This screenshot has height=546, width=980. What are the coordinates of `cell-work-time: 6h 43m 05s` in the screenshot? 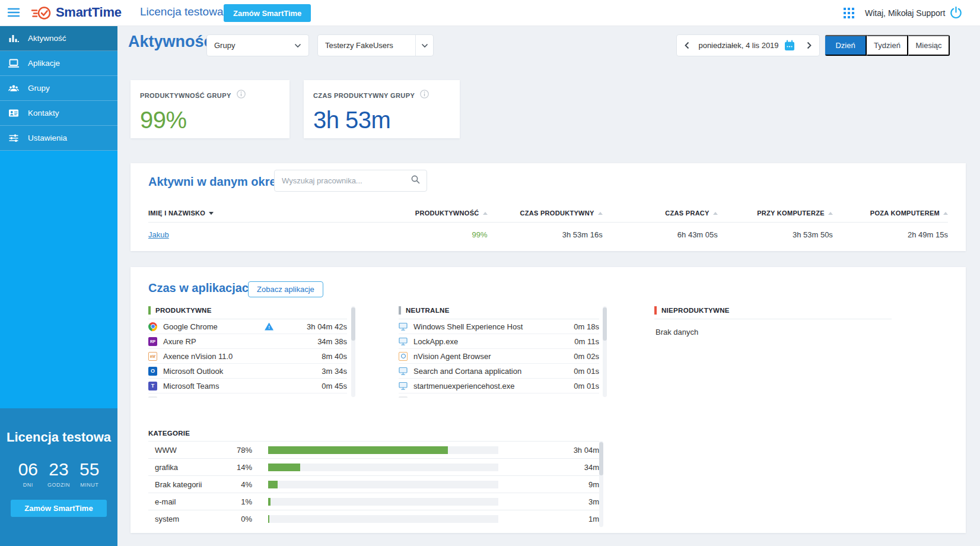 It's located at (660, 235).